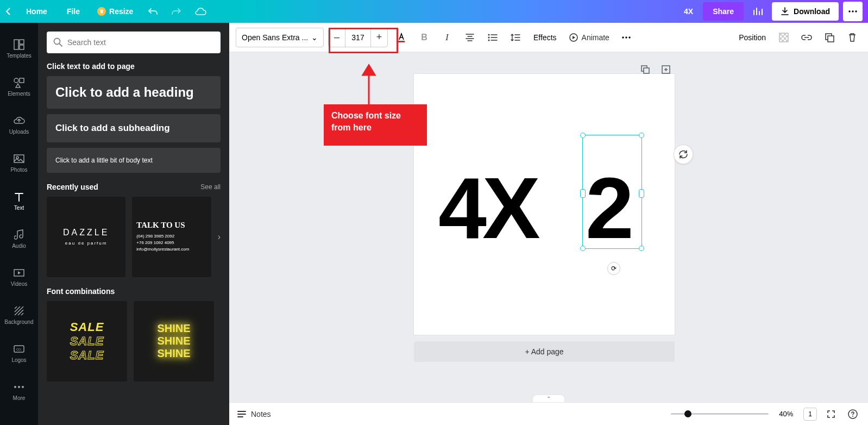  I want to click on chevron-right-icon: ›, so click(219, 237).